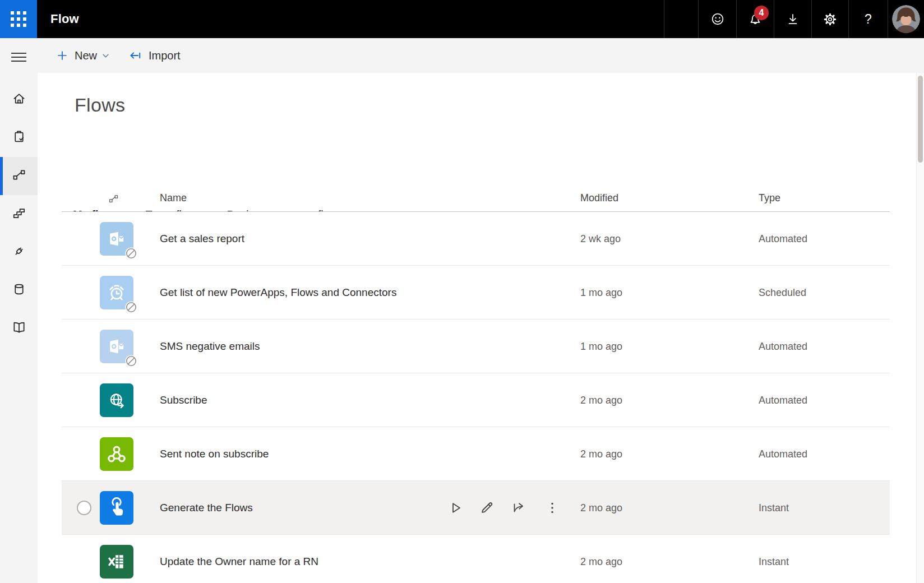 Image resolution: width=924 pixels, height=583 pixels. What do you see at coordinates (117, 400) in the screenshot?
I see `globe-flow-icon` at bounding box center [117, 400].